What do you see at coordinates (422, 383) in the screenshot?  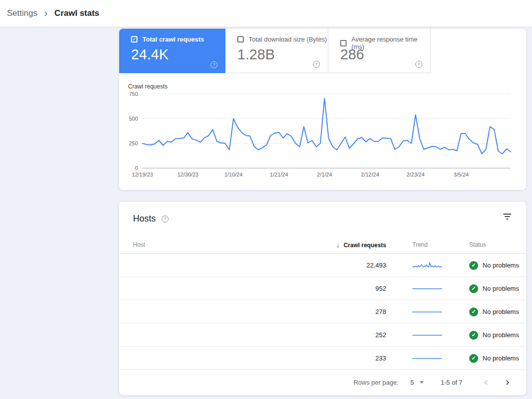 I see `dropdown-caret-icon` at bounding box center [422, 383].